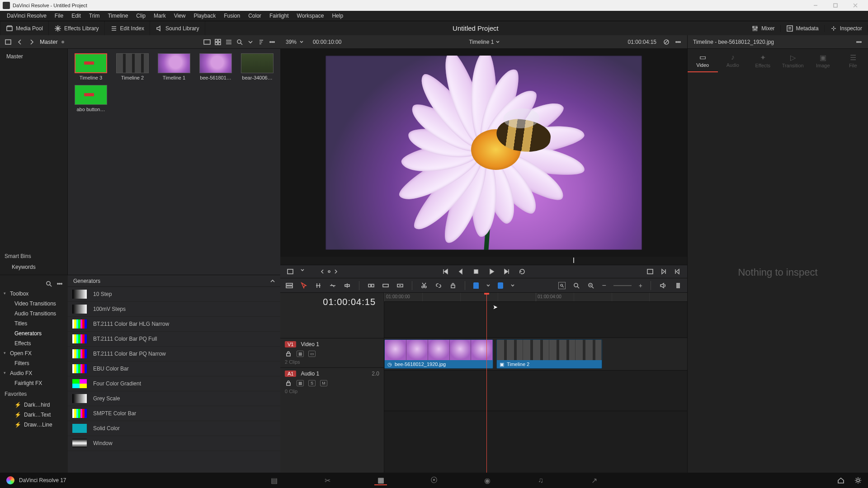  What do you see at coordinates (34, 405) in the screenshot?
I see `favorite-item: ⚡Dark…hird` at bounding box center [34, 405].